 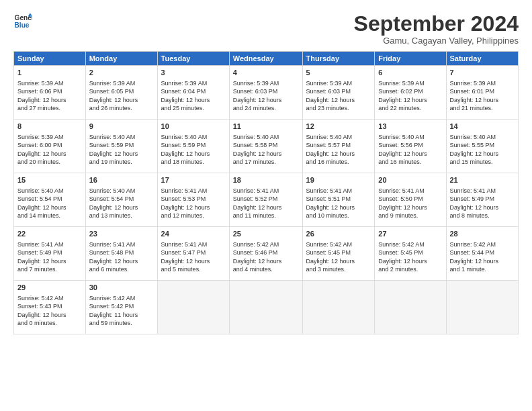 What do you see at coordinates (183, 162) in the screenshot?
I see `daylight-line2: and 18 minutes.` at bounding box center [183, 162].